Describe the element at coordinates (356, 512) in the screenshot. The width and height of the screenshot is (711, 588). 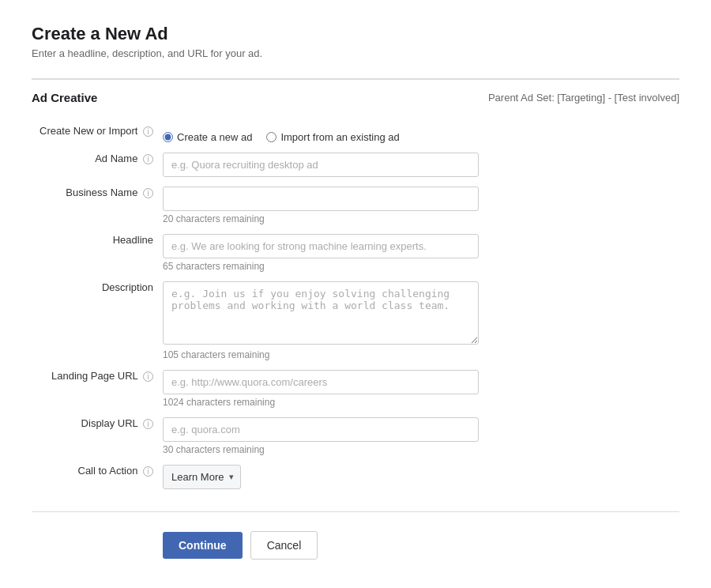
I see `form-divider` at that location.